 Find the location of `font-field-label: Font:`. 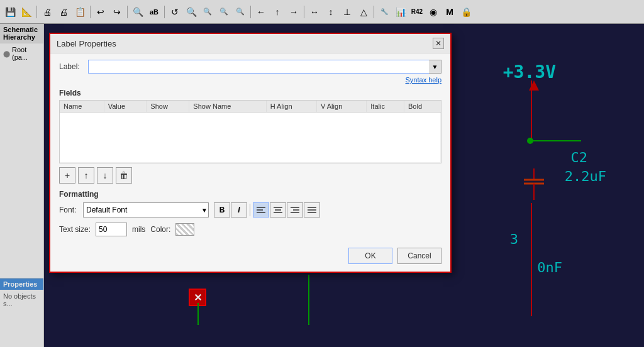

font-field-label: Font: is located at coordinates (69, 210).